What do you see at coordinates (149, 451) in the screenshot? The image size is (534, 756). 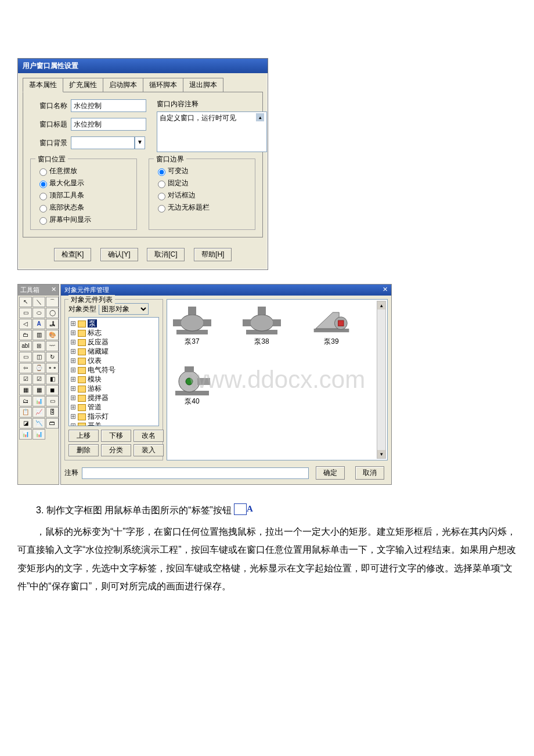 I see `load-button: 装入` at bounding box center [149, 451].